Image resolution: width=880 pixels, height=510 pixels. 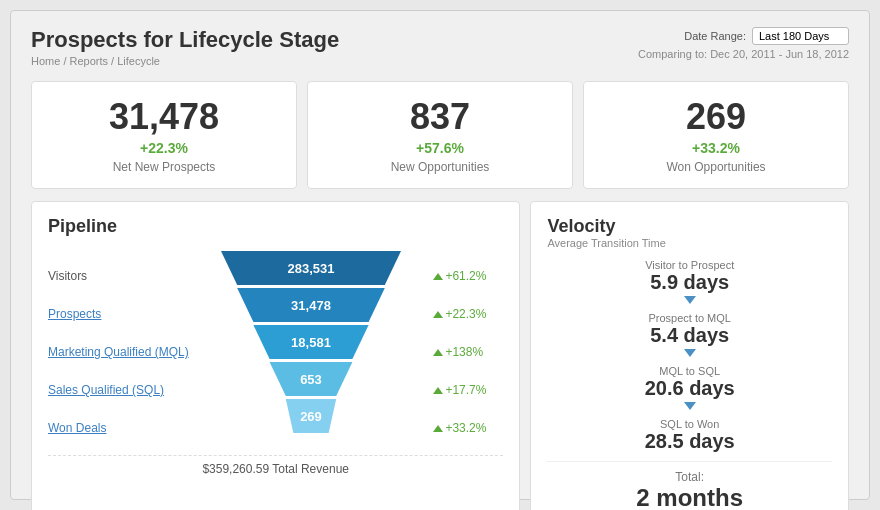 I want to click on velocity-stage-value-3: 28.5 days, so click(x=690, y=442).